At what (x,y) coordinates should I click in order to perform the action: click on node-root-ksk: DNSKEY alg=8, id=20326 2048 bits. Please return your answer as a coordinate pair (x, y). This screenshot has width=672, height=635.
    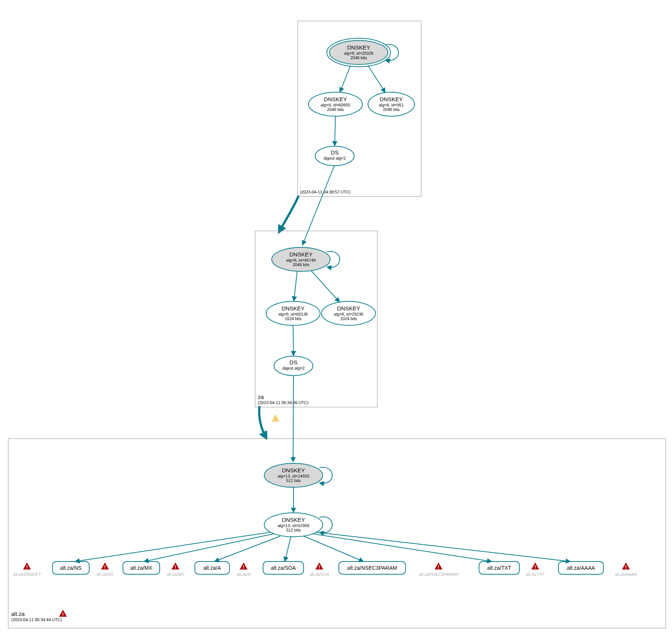
    Looking at the image, I should click on (363, 52).